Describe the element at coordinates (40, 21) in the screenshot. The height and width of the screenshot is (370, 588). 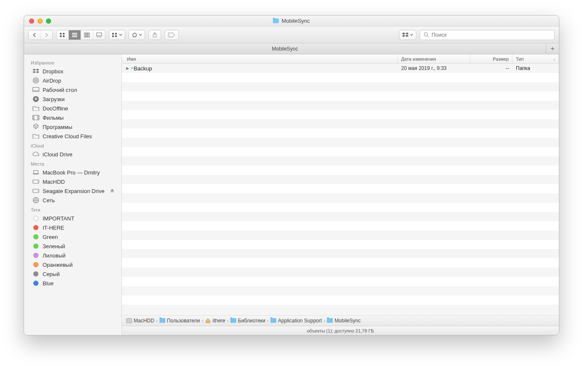
I see `minimize-window-button` at that location.